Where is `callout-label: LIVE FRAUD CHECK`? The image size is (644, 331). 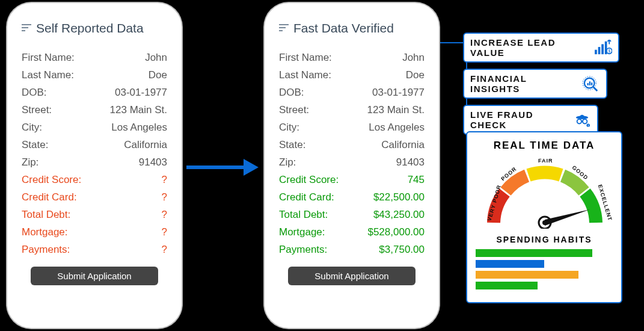
callout-label: LIVE FRAUD CHECK is located at coordinates (518, 120).